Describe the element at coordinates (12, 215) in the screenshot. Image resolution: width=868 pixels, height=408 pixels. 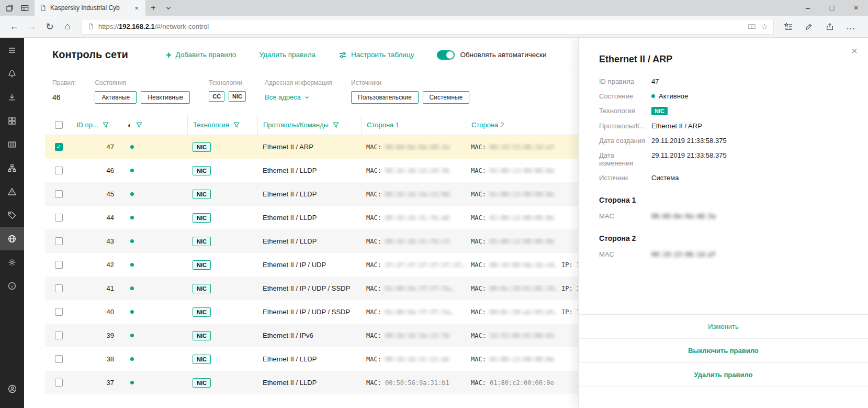
I see `sidebar-tags-icon` at that location.